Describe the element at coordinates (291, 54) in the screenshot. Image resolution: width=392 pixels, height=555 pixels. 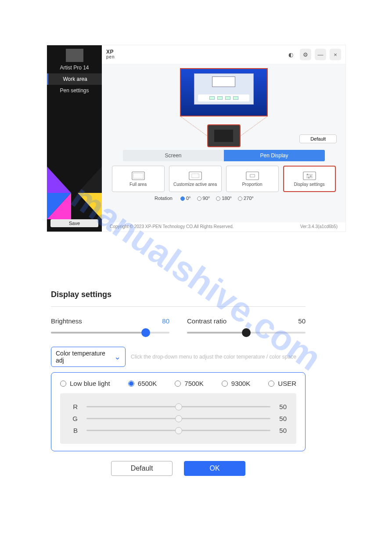
I see `theme-icon: ◐` at that location.